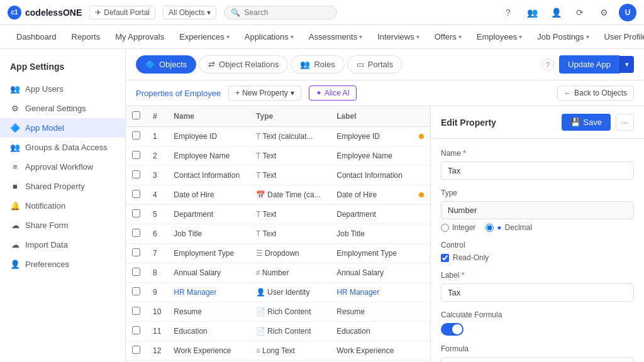 The image size is (644, 362). Describe the element at coordinates (63, 167) in the screenshot. I see `sidebar-item-approval-workflow: ≡ Approval Workflow` at that location.